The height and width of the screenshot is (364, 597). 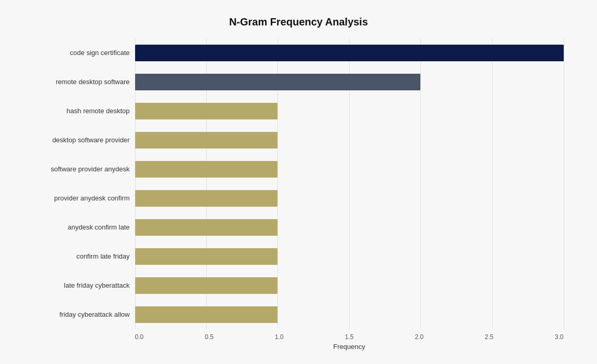 I want to click on x-tick: 3.0, so click(x=559, y=337).